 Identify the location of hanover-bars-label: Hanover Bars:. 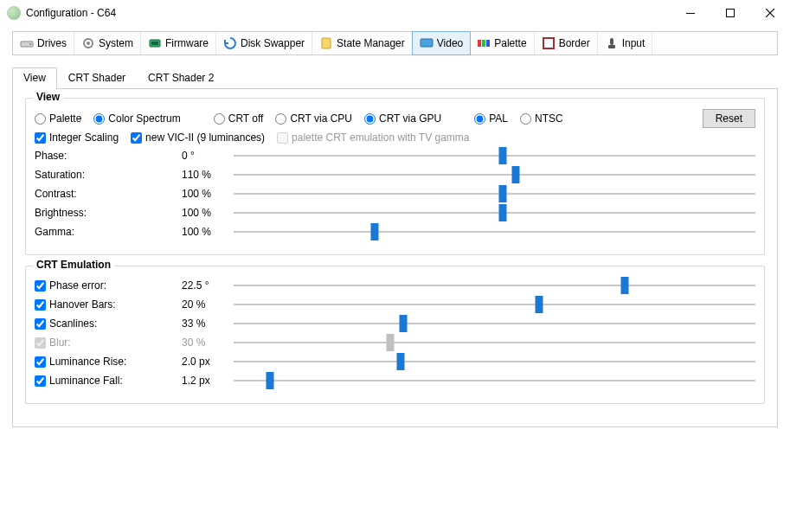
(83, 304).